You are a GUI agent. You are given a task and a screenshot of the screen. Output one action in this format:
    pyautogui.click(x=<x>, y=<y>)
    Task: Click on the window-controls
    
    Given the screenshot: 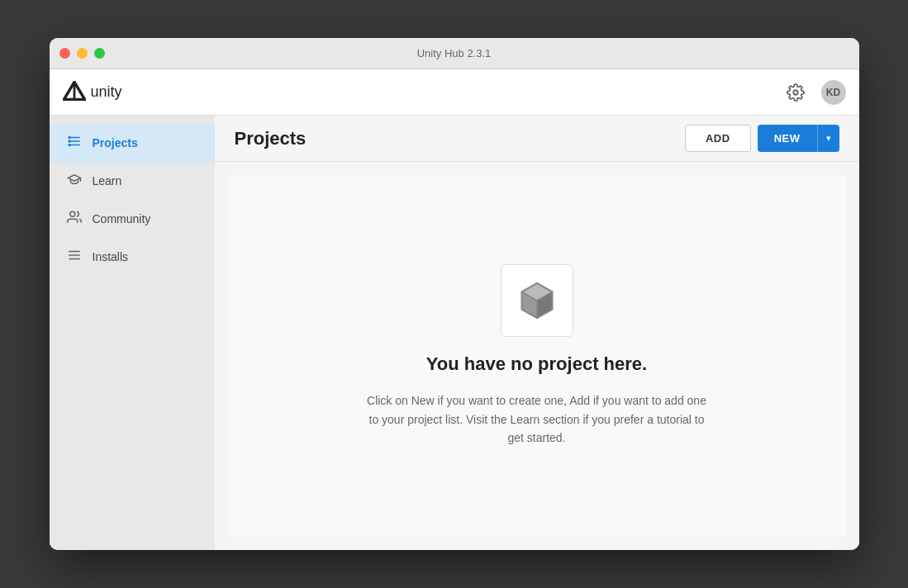 What is the action you would take?
    pyautogui.click(x=83, y=53)
    